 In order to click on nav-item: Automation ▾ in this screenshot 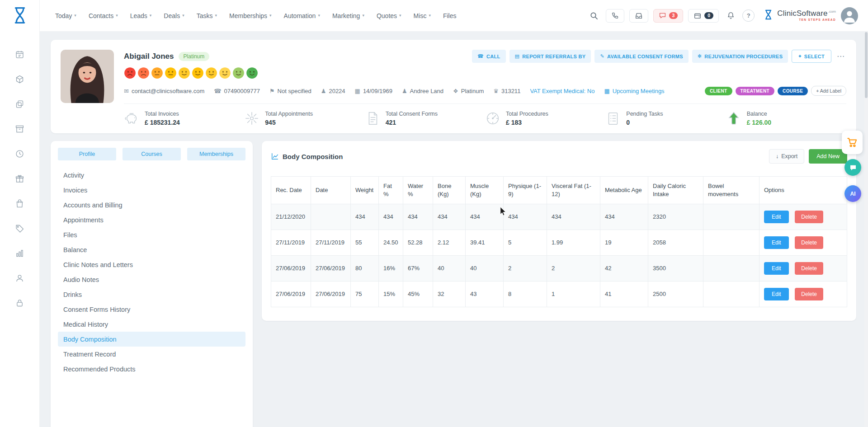, I will do `click(302, 16)`.